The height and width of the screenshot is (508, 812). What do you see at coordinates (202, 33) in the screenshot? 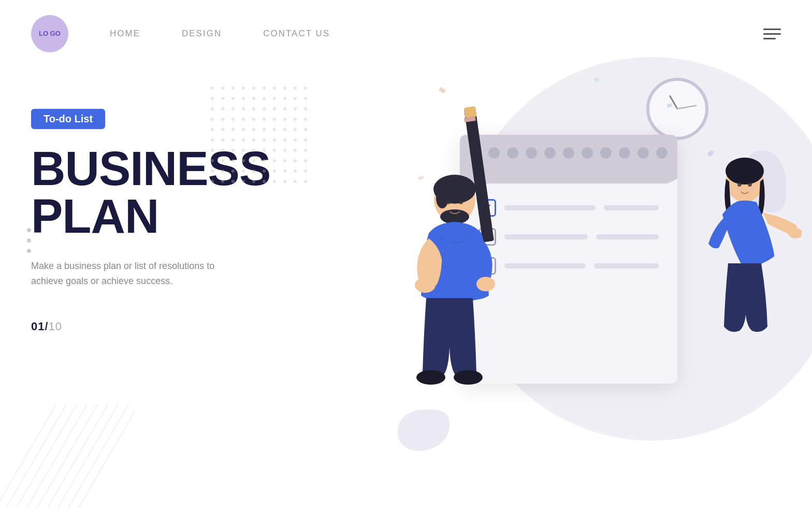
I see `nav-link-design: DESIGN` at bounding box center [202, 33].